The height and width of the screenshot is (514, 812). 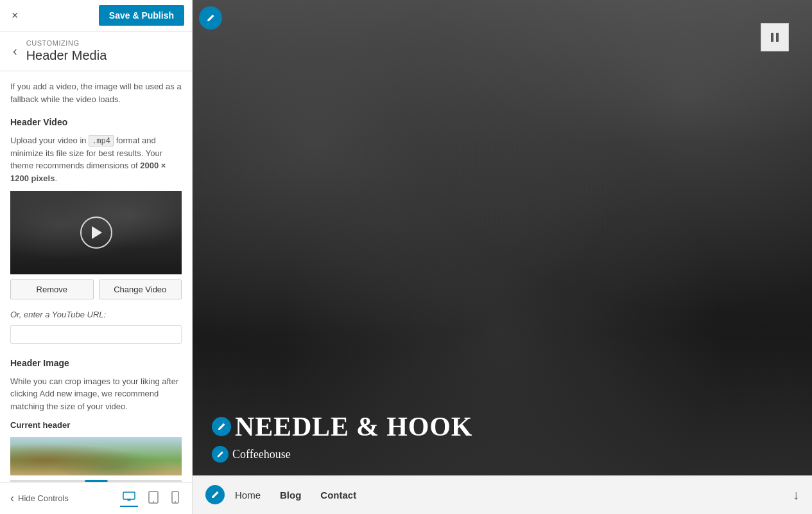 What do you see at coordinates (96, 51) in the screenshot?
I see `nav-header: ‹ Customizing Header Media` at bounding box center [96, 51].